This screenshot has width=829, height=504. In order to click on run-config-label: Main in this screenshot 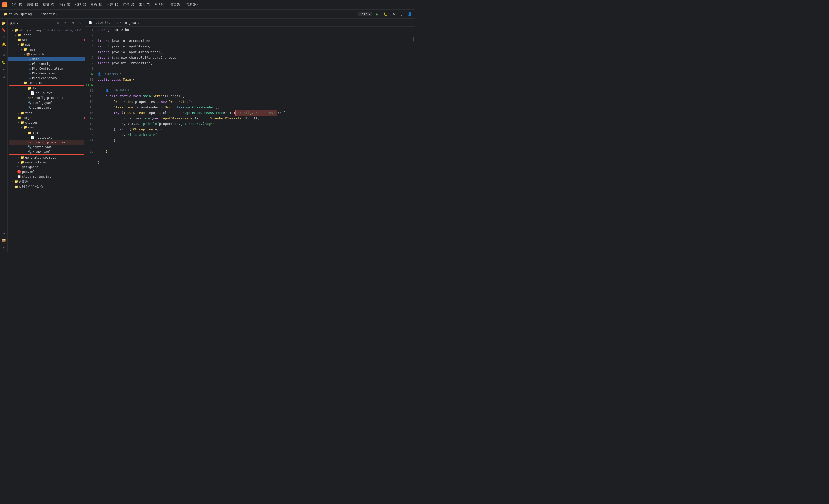, I will do `click(363, 14)`.